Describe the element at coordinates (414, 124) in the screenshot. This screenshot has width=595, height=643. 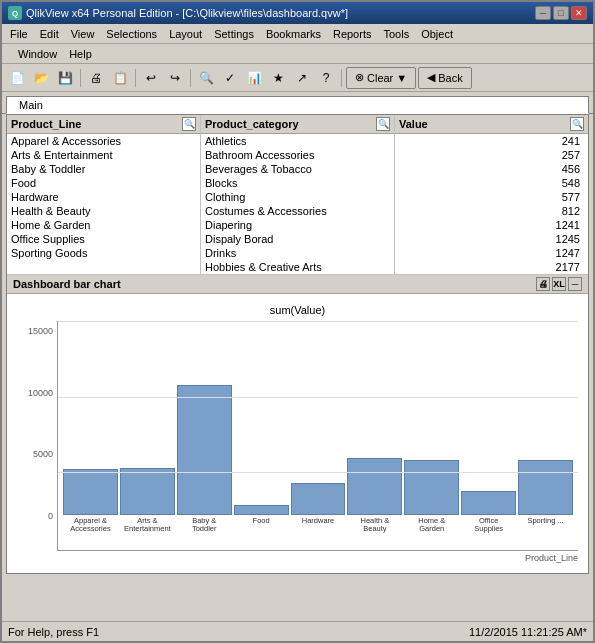
I see `value-title: Value` at that location.